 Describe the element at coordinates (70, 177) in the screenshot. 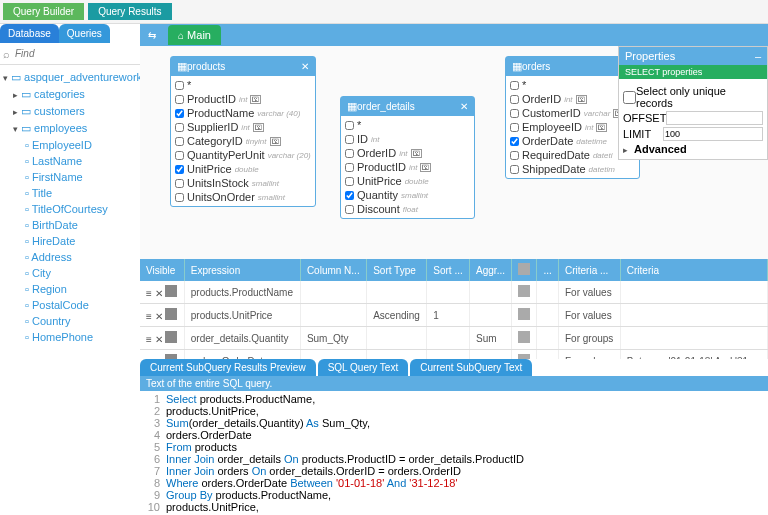

I see `tree-column: ▫ FirstName` at that location.